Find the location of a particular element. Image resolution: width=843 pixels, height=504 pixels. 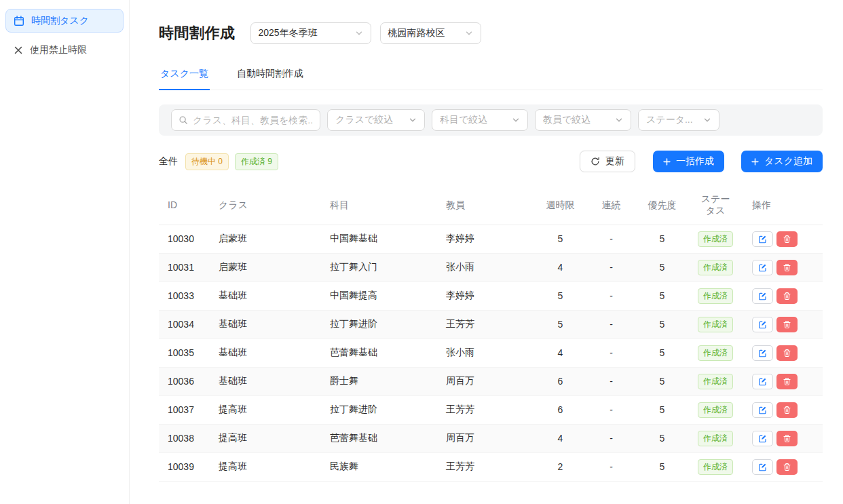

teacher-filter-select: 教員で絞込 is located at coordinates (583, 120).